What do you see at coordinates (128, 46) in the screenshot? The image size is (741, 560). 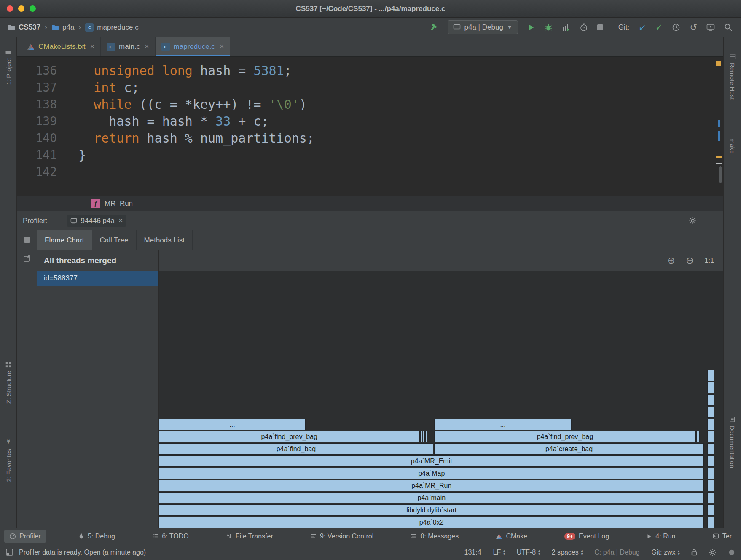 I see `tab-main-c: c main.c ×` at bounding box center [128, 46].